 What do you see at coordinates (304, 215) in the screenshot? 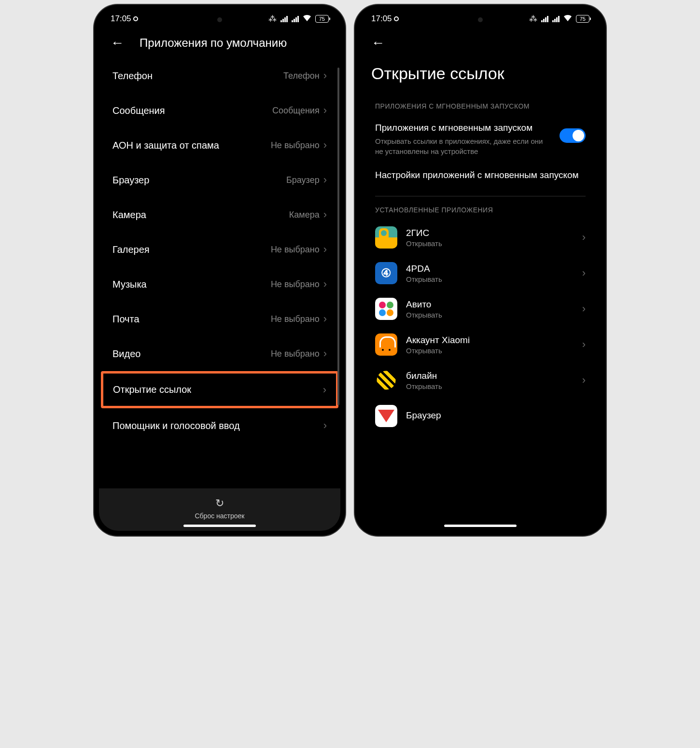
I see `row-value: Камера` at bounding box center [304, 215].